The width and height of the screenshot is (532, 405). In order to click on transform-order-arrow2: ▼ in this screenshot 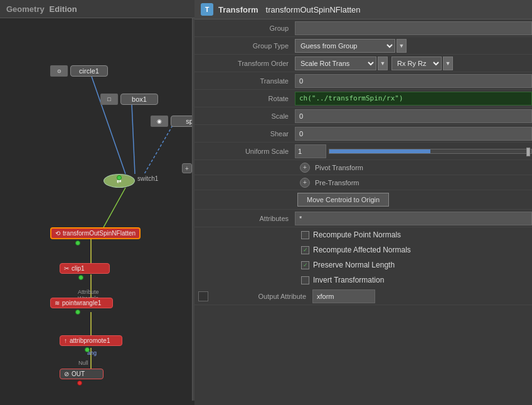, I will do `click(448, 63)`.